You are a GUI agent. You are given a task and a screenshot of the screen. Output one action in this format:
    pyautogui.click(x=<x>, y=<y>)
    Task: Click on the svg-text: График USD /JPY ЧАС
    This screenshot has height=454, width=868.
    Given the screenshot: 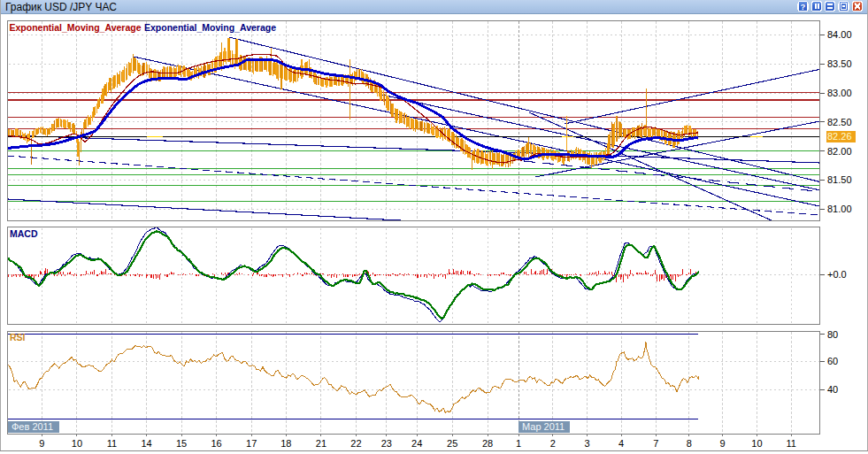 What is the action you would take?
    pyautogui.click(x=61, y=7)
    